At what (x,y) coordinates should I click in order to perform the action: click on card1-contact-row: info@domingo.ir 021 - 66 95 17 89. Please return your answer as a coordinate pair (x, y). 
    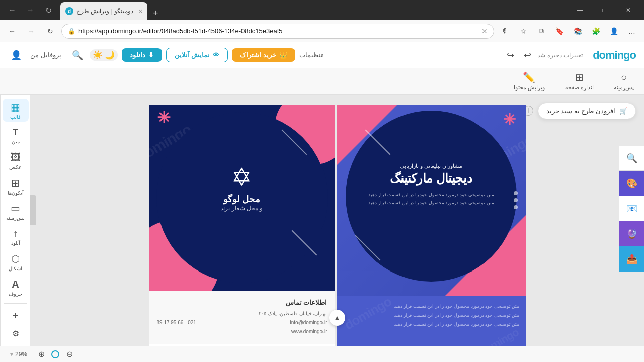
    Looking at the image, I should click on (242, 323).